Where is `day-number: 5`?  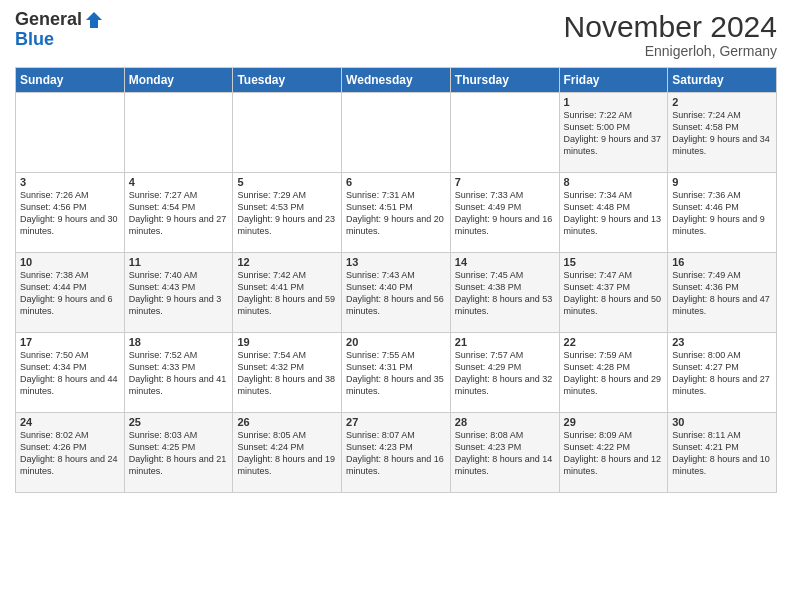 day-number: 5 is located at coordinates (287, 182).